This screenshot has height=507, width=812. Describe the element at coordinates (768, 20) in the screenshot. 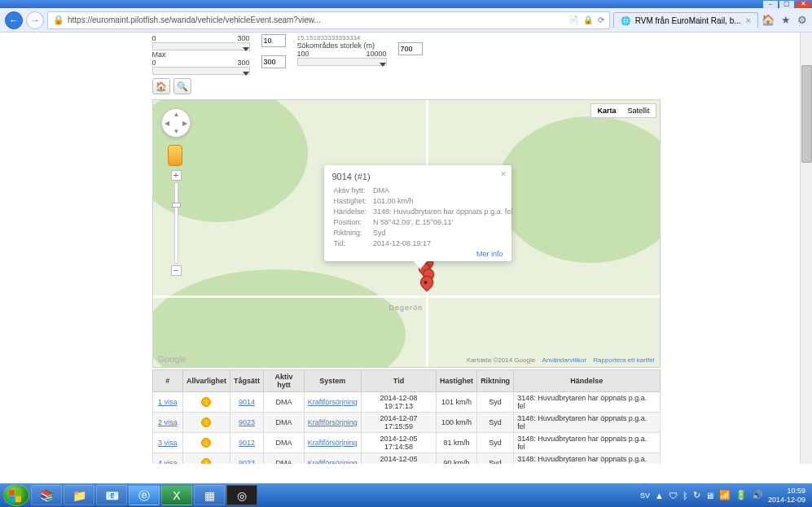

I see `home-icon: 🏠` at that location.